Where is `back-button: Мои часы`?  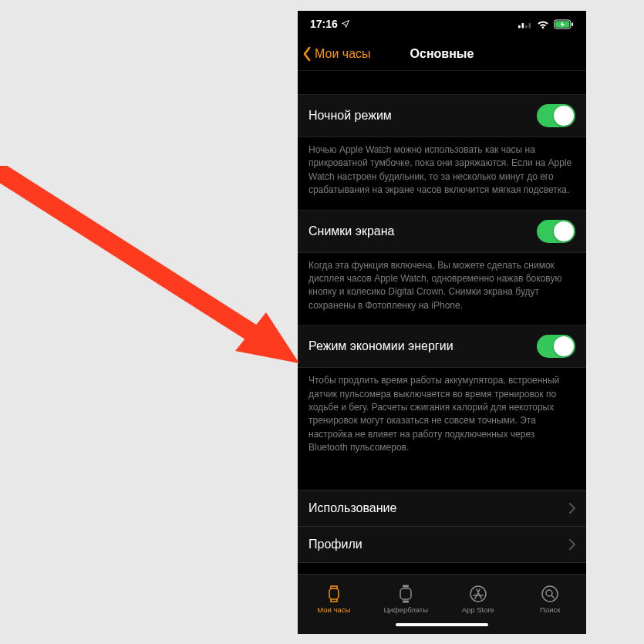
back-button: Мои часы is located at coordinates (336, 54).